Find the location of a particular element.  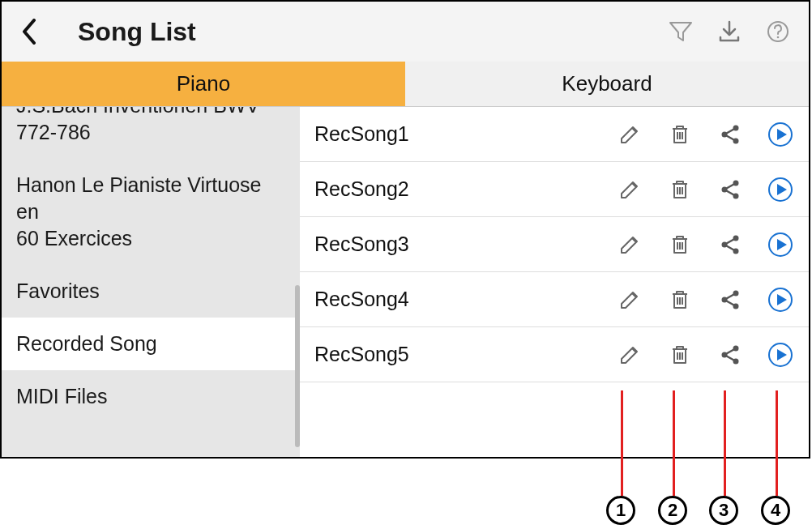

help-button is located at coordinates (778, 32).